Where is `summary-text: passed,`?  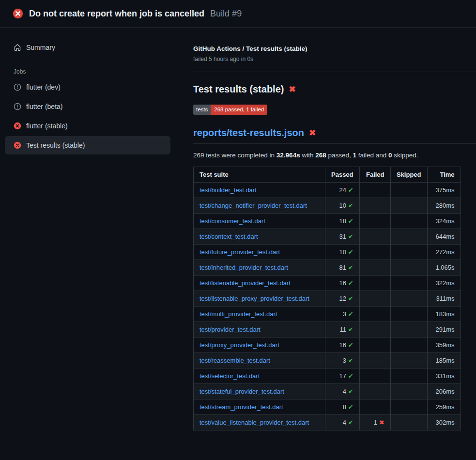
summary-text: passed, is located at coordinates (340, 155).